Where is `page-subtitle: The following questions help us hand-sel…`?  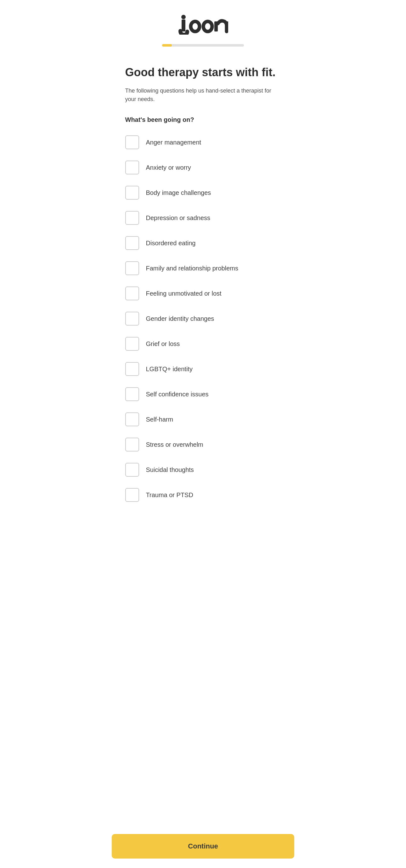 page-subtitle: The following questions help us hand-sel… is located at coordinates (203, 95).